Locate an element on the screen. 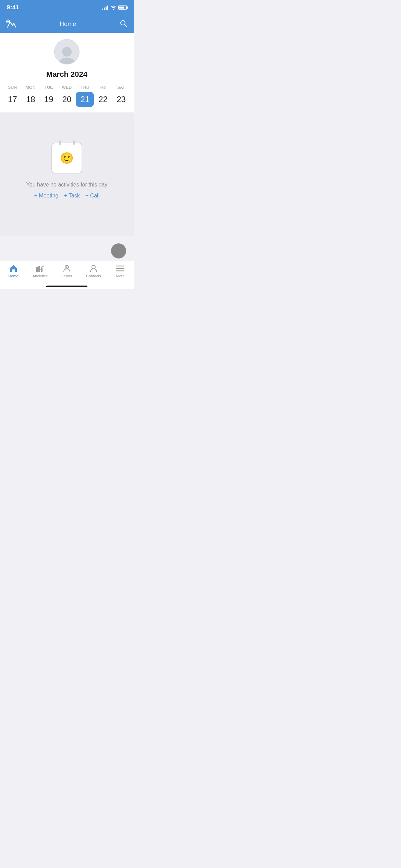 This screenshot has width=401, height=868. calendar-month-year: March 2024 is located at coordinates (67, 76).